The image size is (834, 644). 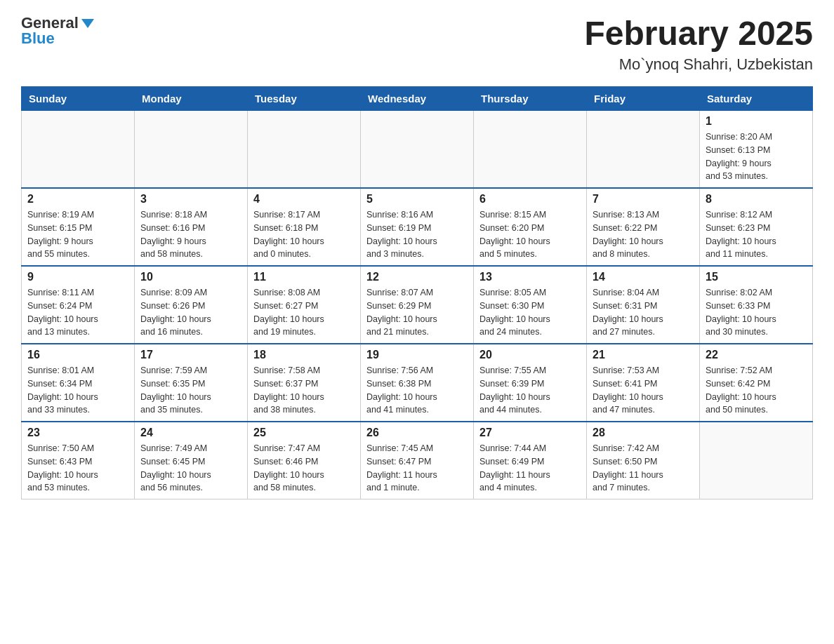 I want to click on day-number: 17, so click(x=191, y=355).